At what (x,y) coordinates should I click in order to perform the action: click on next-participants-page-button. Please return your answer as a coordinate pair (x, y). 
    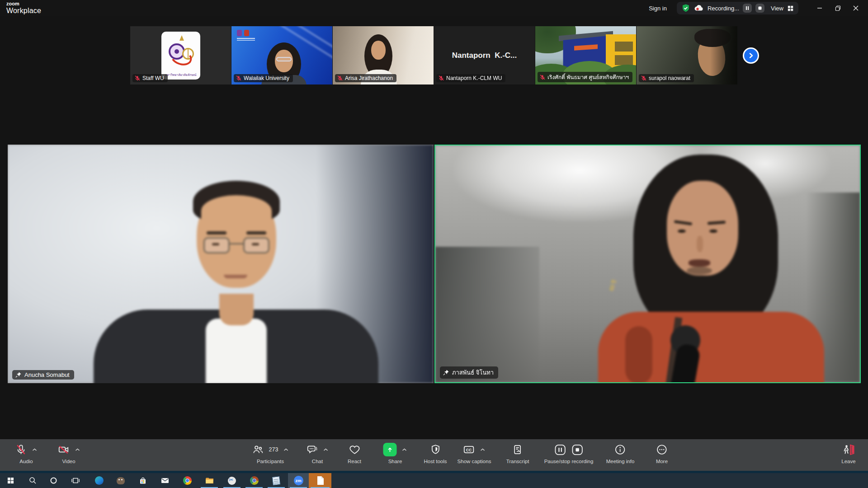
    Looking at the image, I should click on (751, 56).